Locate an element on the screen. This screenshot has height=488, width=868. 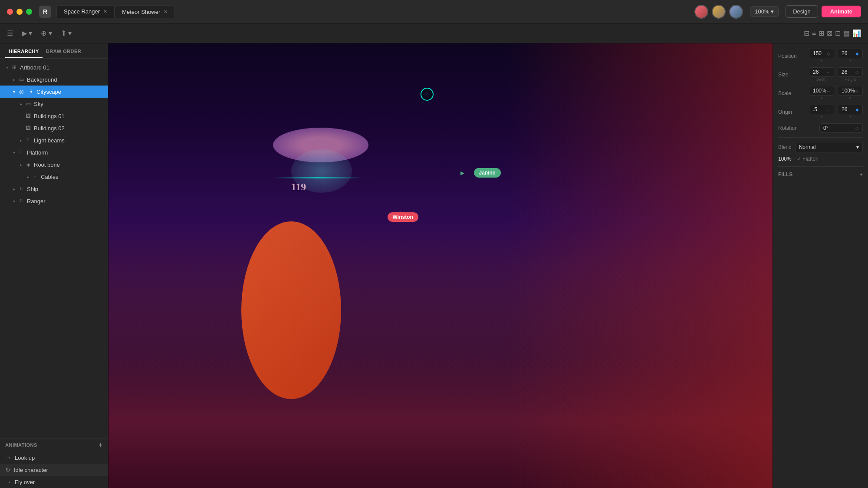
tree-item-buildings01: 🖼 Buildings 01 is located at coordinates (54, 116).